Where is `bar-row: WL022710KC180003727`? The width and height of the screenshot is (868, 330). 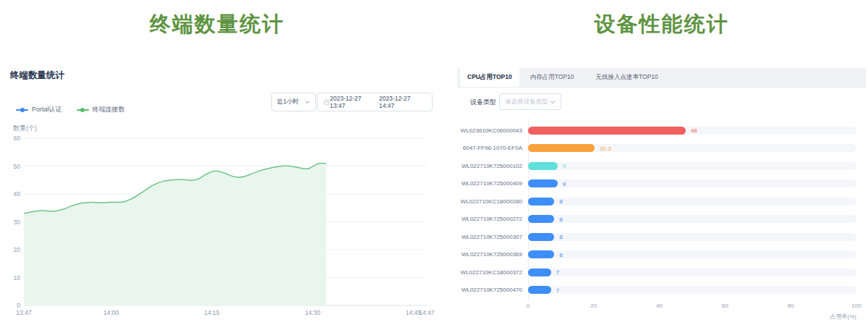 bar-row: WL022710KC180003727 is located at coordinates (661, 272).